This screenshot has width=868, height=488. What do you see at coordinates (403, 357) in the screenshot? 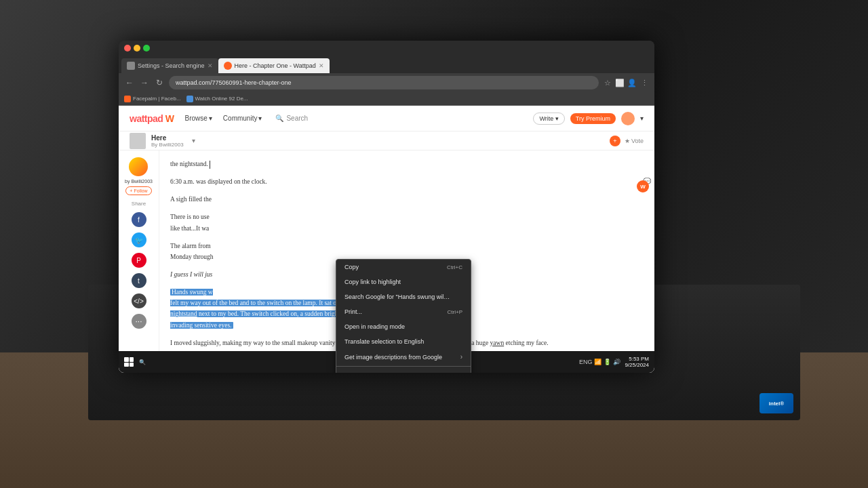
I see `context-get-image: Get image descriptions from Google ›` at bounding box center [403, 357].